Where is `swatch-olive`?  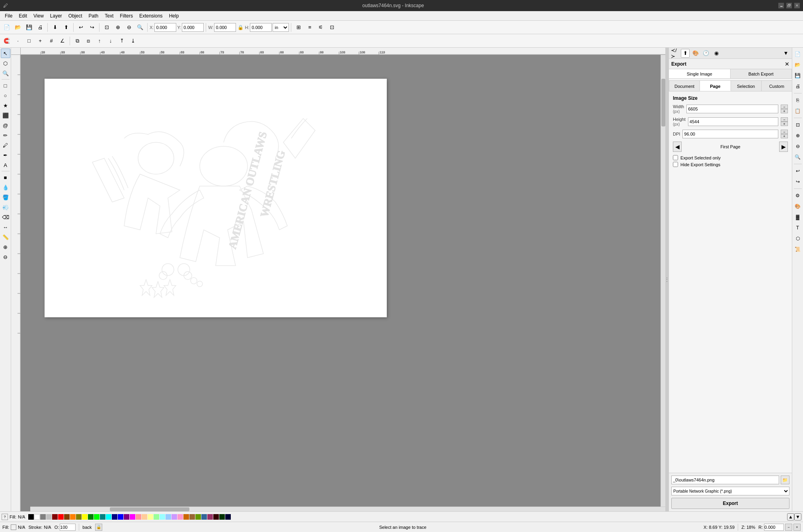 swatch-olive is located at coordinates (79, 517).